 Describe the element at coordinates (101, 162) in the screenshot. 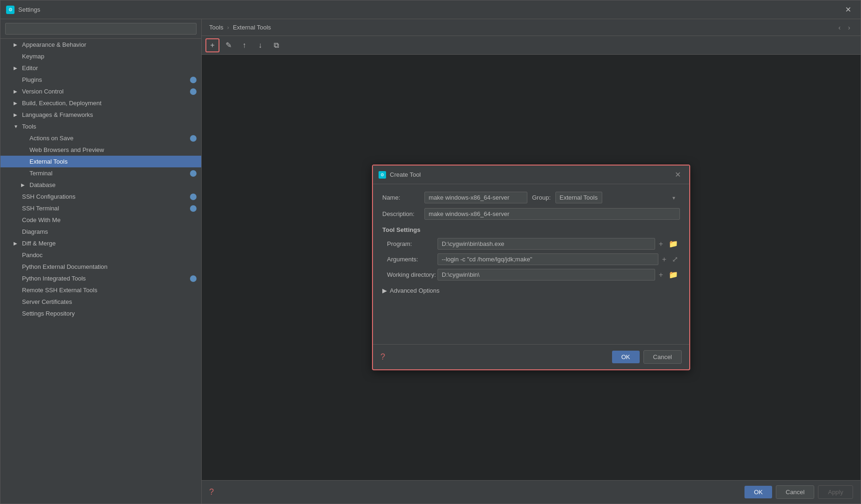

I see `sidebar-item-external-tools: External Tools` at that location.